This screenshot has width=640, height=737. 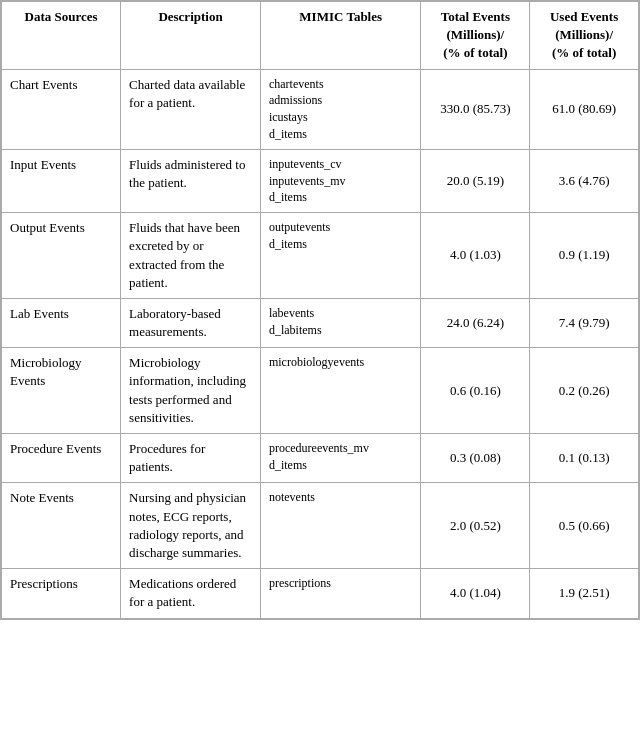 I want to click on header-description: Description, so click(x=191, y=36).